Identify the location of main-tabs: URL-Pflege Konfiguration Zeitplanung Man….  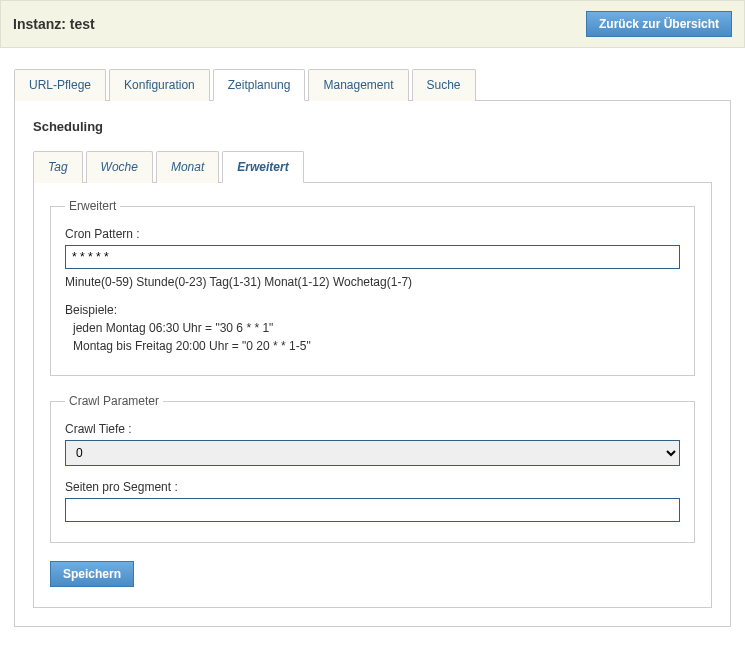
(372, 84).